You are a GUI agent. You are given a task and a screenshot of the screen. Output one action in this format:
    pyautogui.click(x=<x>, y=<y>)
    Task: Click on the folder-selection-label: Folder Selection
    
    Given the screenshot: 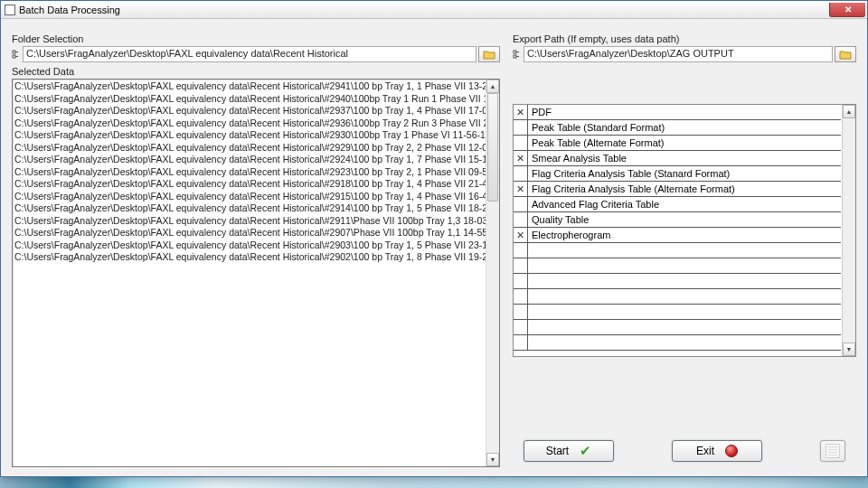 What is the action you would take?
    pyautogui.click(x=256, y=39)
    